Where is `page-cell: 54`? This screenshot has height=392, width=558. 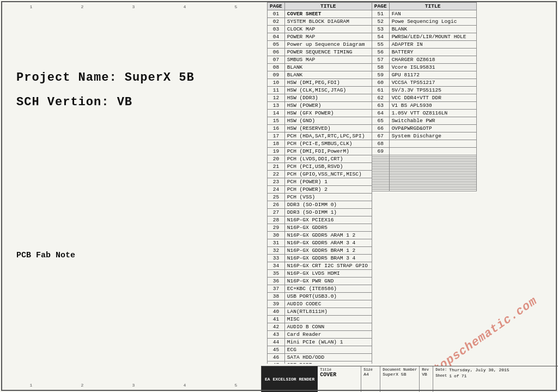 page-cell: 54 is located at coordinates (380, 37).